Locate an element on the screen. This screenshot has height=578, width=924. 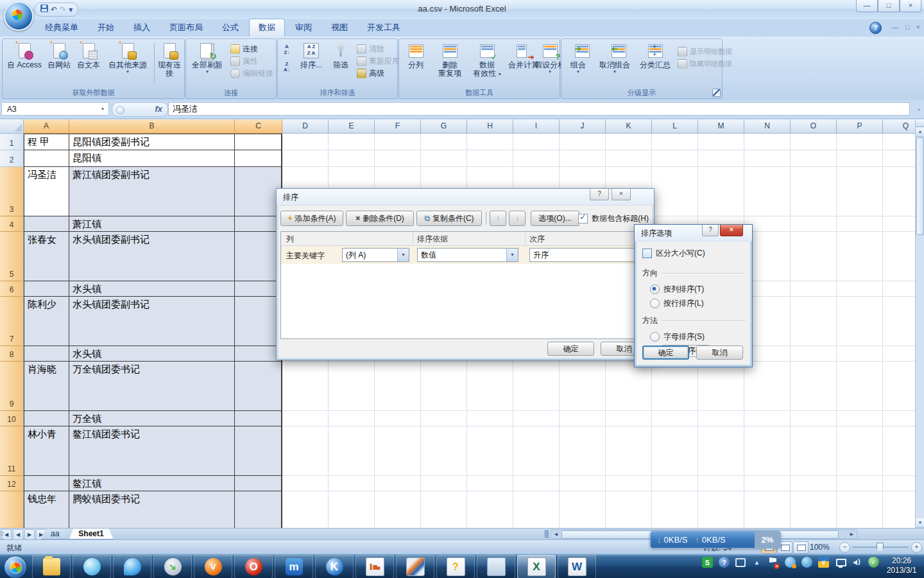
row-header-9: 9 is located at coordinates (12, 387).